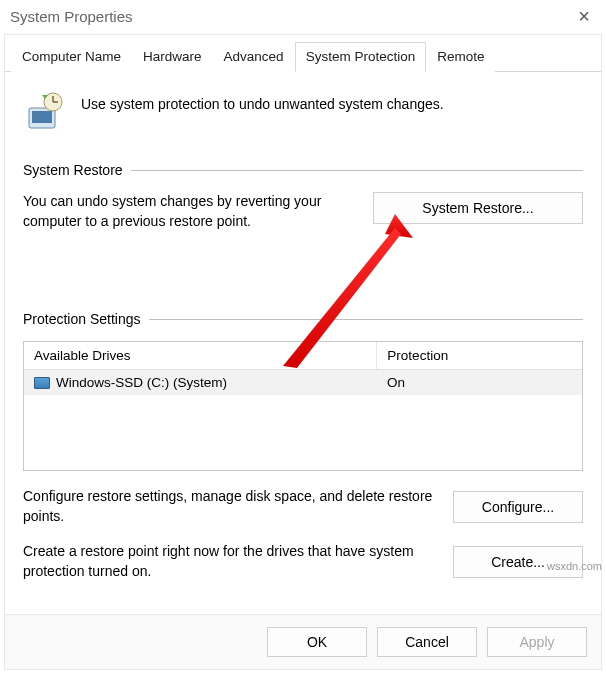 The width and height of the screenshot is (606, 696). What do you see at coordinates (480, 382) in the screenshot?
I see `drive-protection-status: On` at bounding box center [480, 382].